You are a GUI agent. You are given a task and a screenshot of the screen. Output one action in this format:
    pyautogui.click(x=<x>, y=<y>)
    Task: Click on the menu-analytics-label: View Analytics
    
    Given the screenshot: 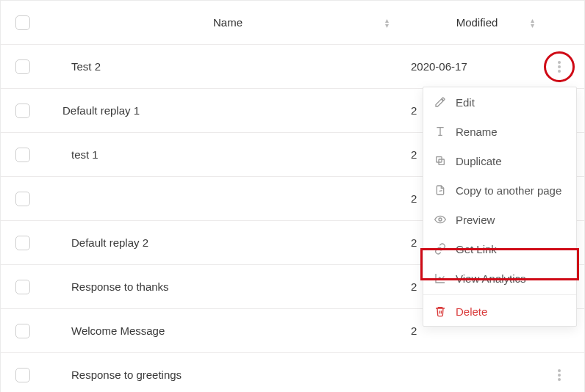 What is the action you would take?
    pyautogui.click(x=491, y=279)
    